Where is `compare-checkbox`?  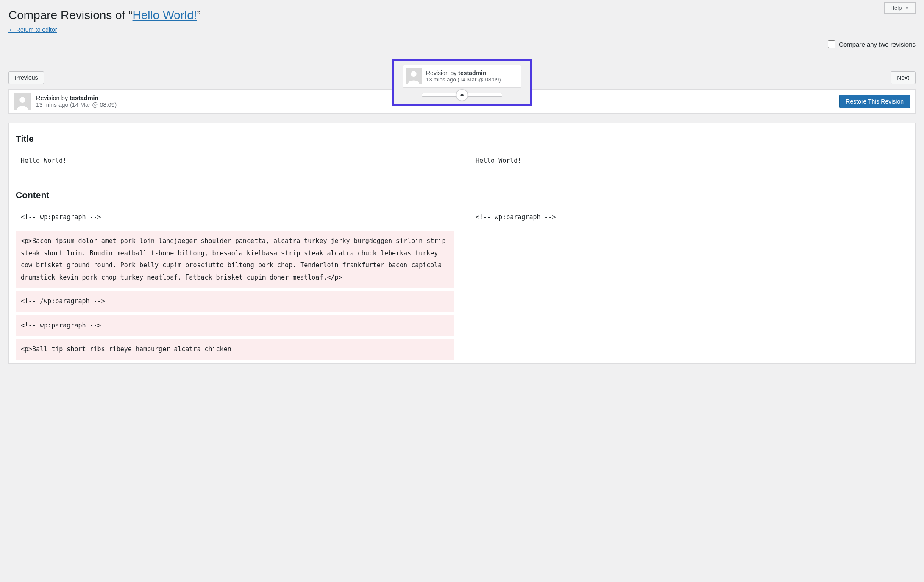 compare-checkbox is located at coordinates (832, 44).